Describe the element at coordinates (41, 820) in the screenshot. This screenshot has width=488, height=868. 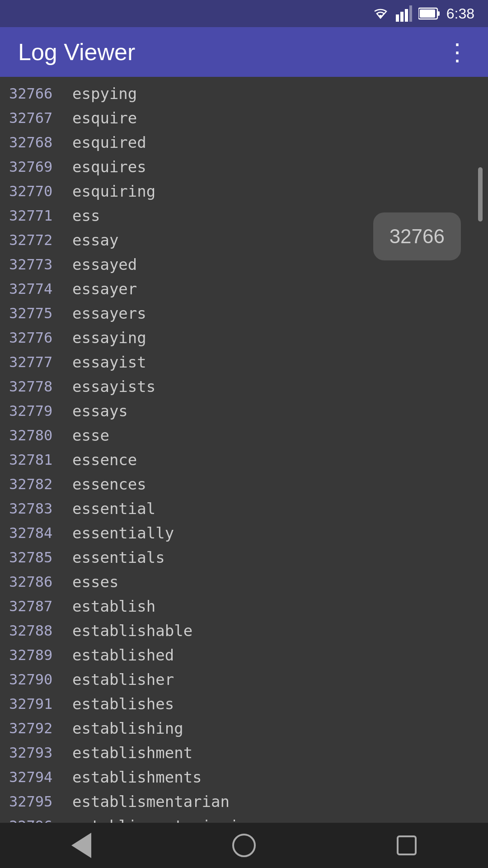
I see `log-number: 32796` at that location.